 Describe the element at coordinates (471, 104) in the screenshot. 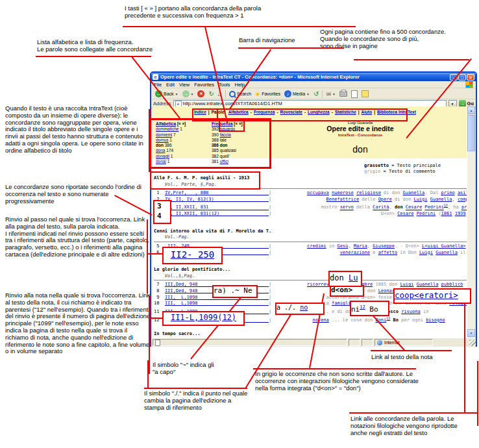

I see `go-label: Go` at that location.